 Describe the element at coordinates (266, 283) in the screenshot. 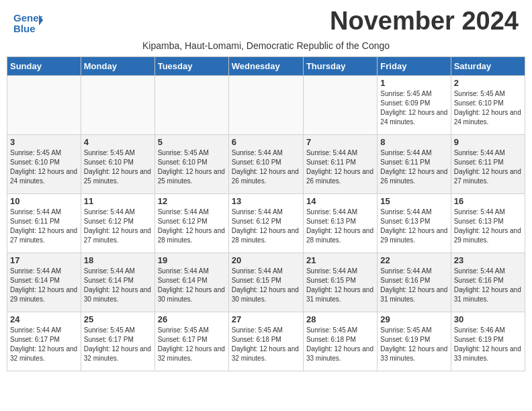

I see `calendar-cell: 20Sunrise: 5:44 AM Sunset: 6:15 PM Dayli…` at that location.